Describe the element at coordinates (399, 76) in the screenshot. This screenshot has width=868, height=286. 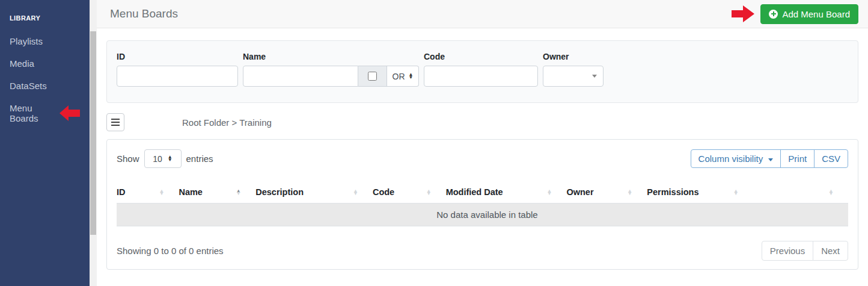
I see `logic-operator-value: OR` at that location.